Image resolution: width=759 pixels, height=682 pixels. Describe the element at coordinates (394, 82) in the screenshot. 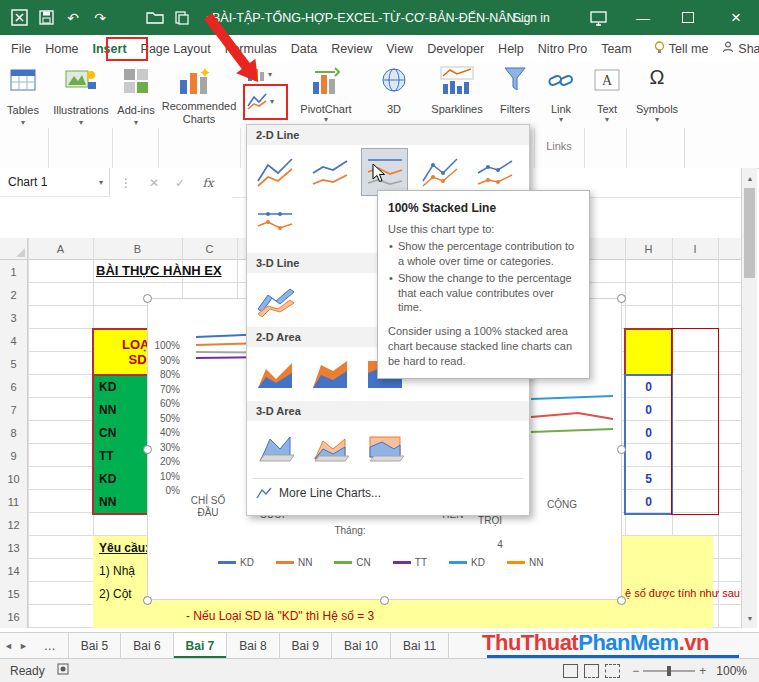

I see `3d-map-button` at that location.